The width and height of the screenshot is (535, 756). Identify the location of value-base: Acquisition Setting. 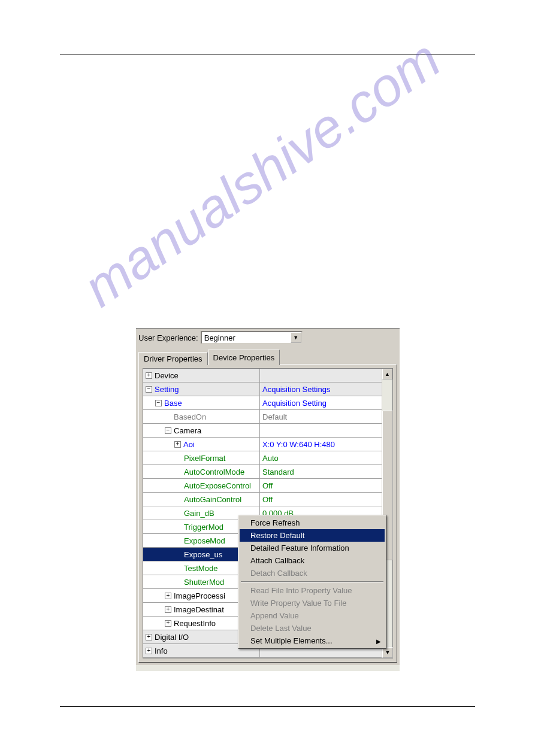
(295, 403).